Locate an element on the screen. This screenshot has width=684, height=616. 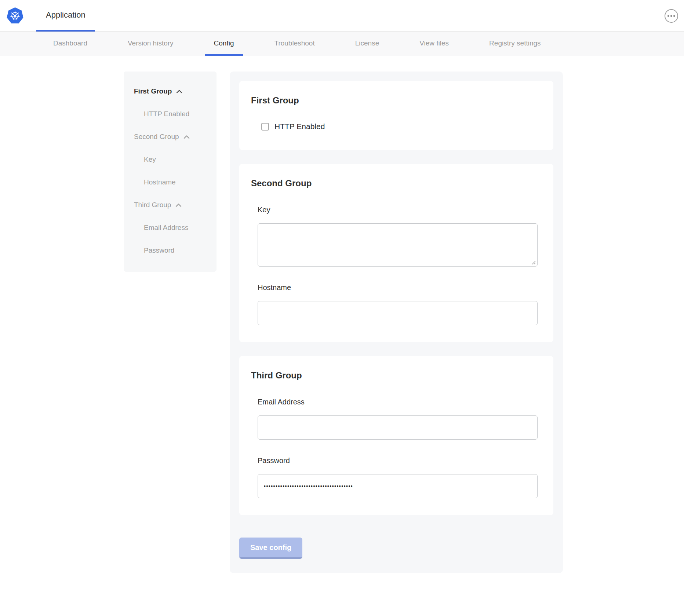
sidebar-group-second-group: Second Group is located at coordinates (172, 137).